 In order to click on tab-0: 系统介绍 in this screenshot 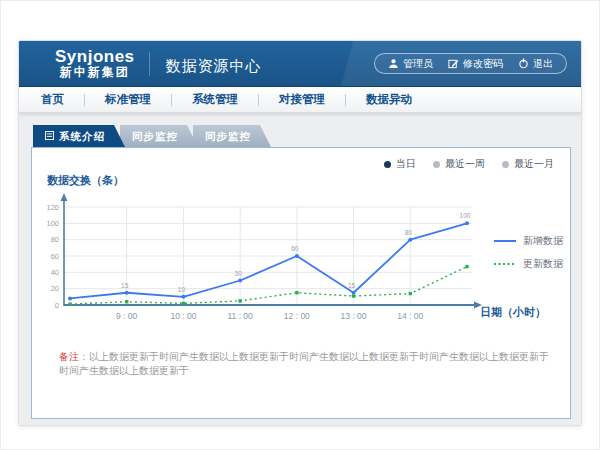, I will do `click(79, 136)`.